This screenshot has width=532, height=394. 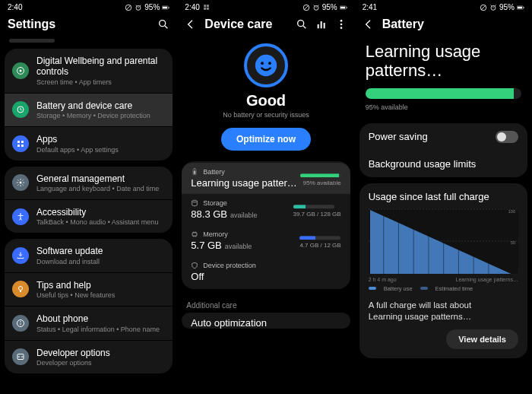 What do you see at coordinates (230, 265) in the screenshot?
I see `row-label: Device protection` at bounding box center [230, 265].